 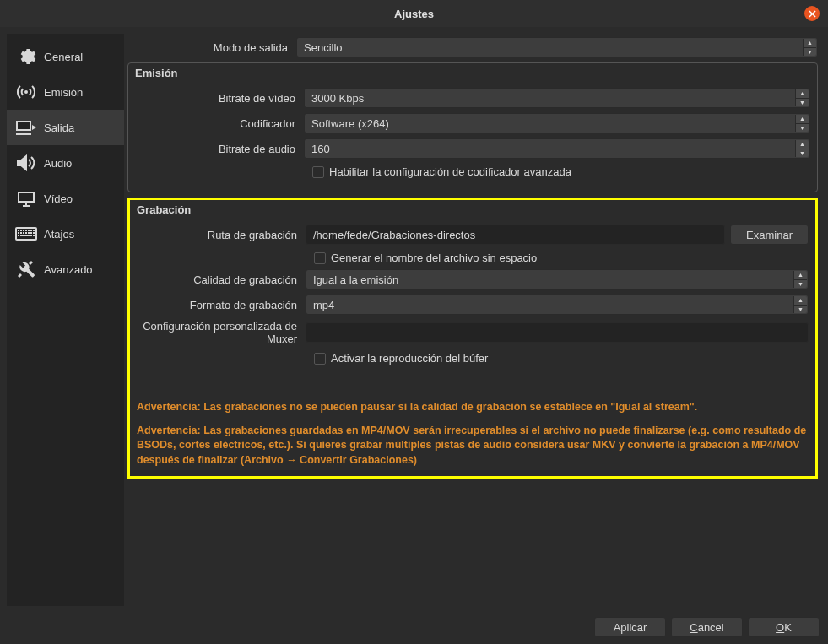 What do you see at coordinates (66, 198) in the screenshot?
I see `sidebar-item-video: Vídeo` at bounding box center [66, 198].